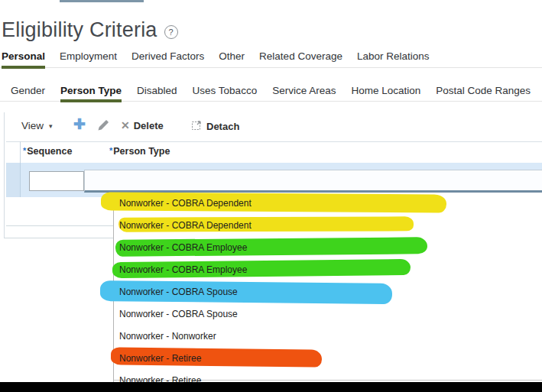 The image size is (542, 392). Describe the element at coordinates (216, 127) in the screenshot. I see `detach-button: Detach` at that location.